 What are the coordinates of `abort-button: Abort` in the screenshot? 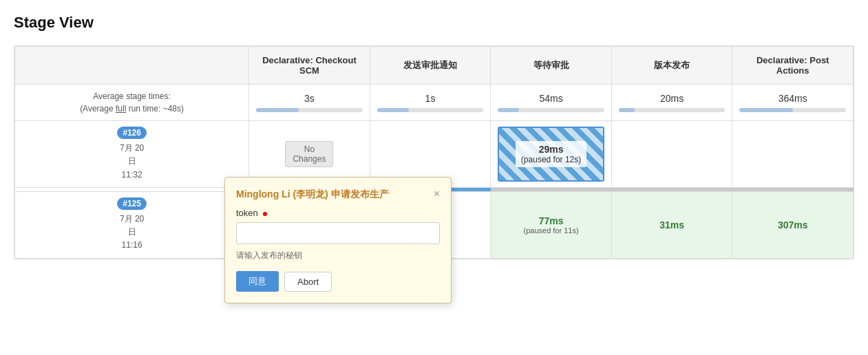 It's located at (308, 282).